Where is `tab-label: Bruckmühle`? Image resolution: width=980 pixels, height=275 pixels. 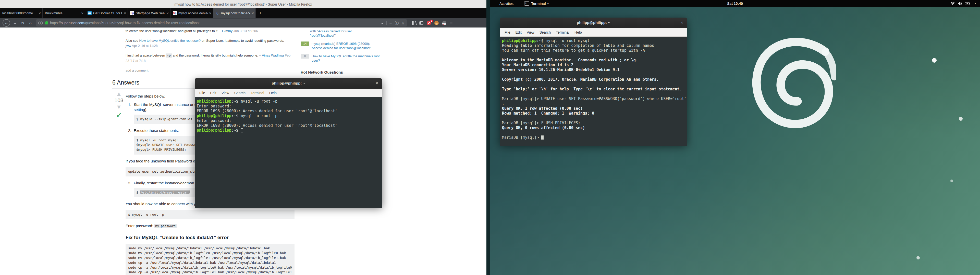
tab-label: Bruckmühle is located at coordinates (62, 13).